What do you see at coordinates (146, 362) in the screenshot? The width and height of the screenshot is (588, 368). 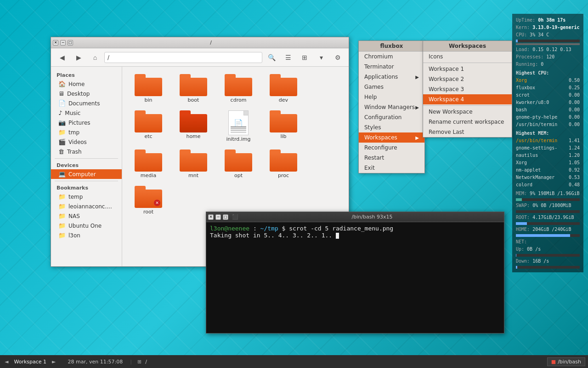 I see `taskbar-slash: /` at bounding box center [146, 362].